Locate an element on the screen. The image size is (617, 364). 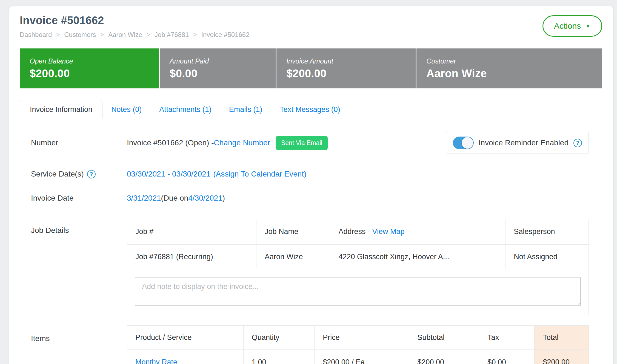
customer-card: Customer Aaron Wize is located at coordinates (509, 68).